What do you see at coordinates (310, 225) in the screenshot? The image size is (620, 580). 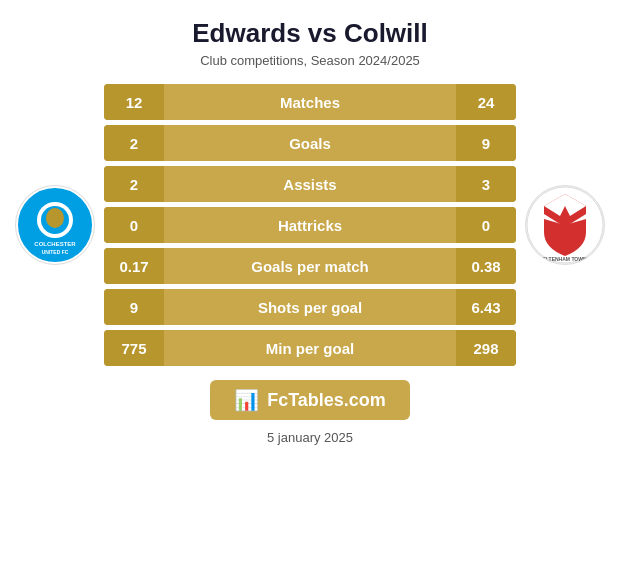 I see `stat-row: 0Hattricks0` at bounding box center [310, 225].